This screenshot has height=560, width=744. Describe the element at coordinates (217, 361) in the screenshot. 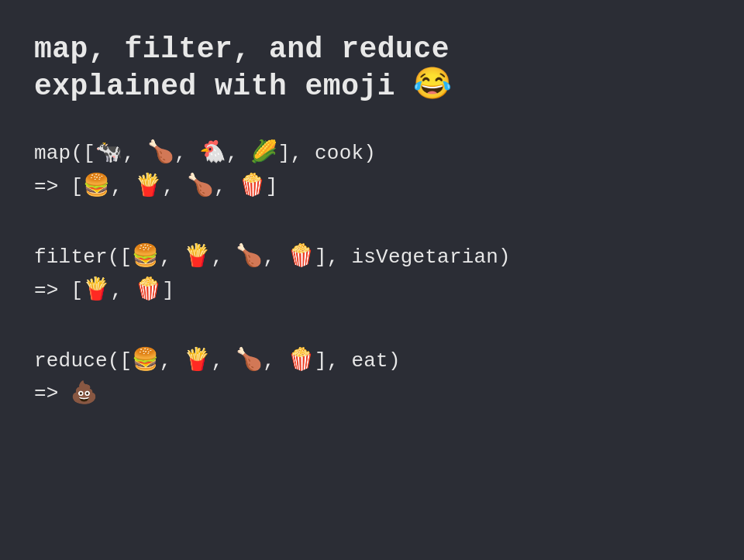

I see `reduce-prefix: reduce([🍔, 🍟, 🍗, 🍿], eat)` at that location.